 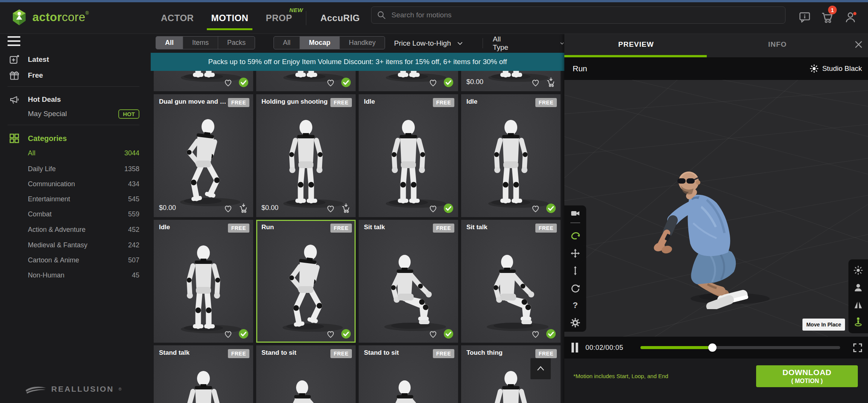 I want to click on settings-gear-icon, so click(x=575, y=323).